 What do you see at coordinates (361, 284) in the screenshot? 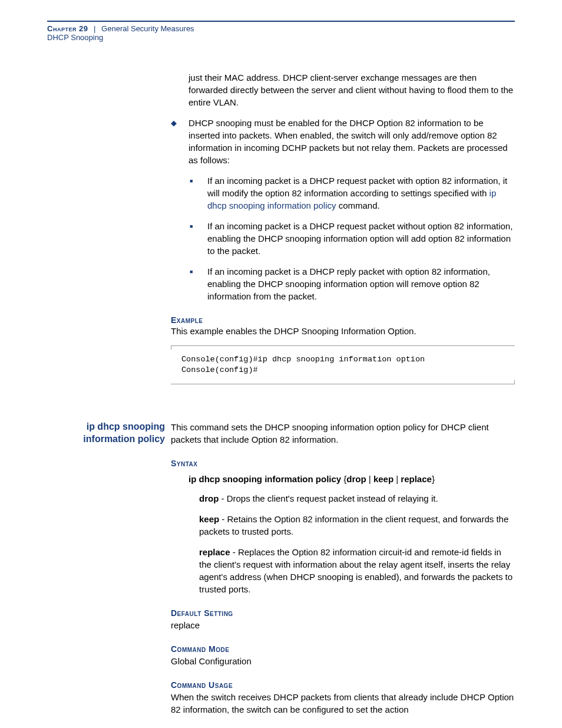
I see `sub-bullet-text: If an incoming packet is a DHCP reply pa…` at bounding box center [361, 284].